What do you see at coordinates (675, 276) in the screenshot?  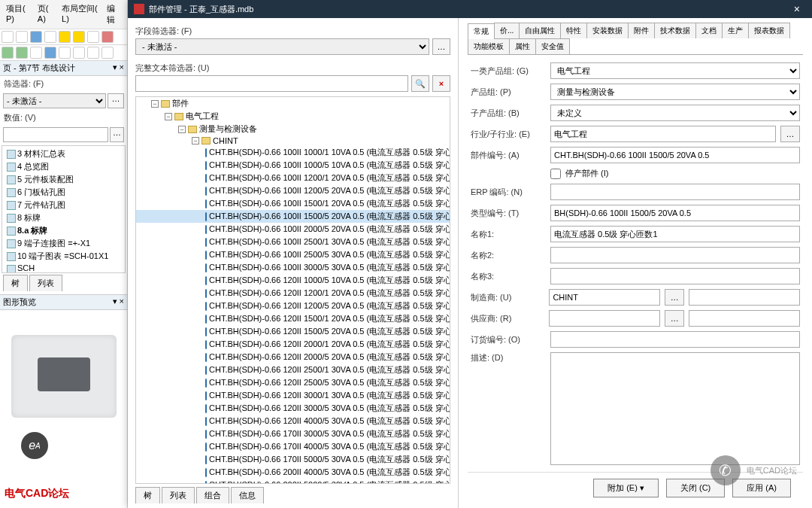 I see `n3-input` at bounding box center [675, 276].